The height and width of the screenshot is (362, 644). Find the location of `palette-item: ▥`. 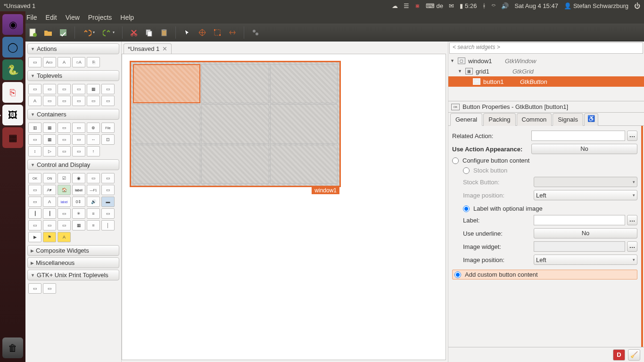

palette-item: ▥ is located at coordinates (35, 128).